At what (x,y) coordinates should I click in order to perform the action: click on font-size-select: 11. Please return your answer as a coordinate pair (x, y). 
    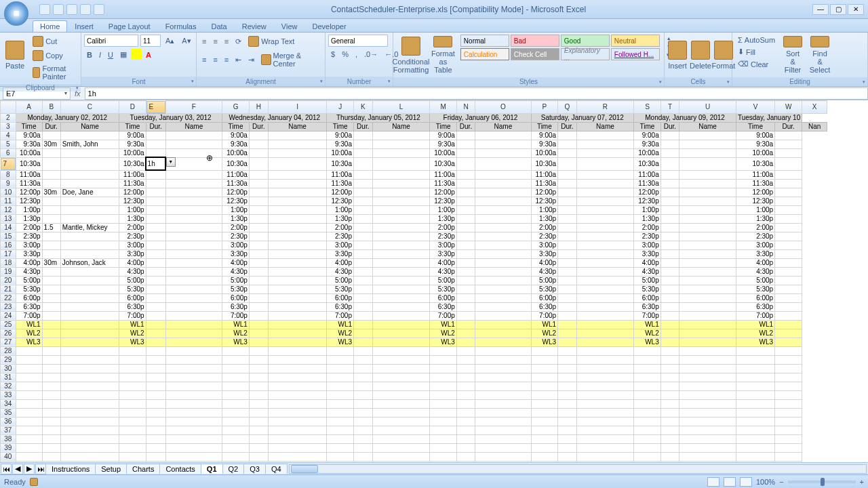
    Looking at the image, I should click on (151, 41).